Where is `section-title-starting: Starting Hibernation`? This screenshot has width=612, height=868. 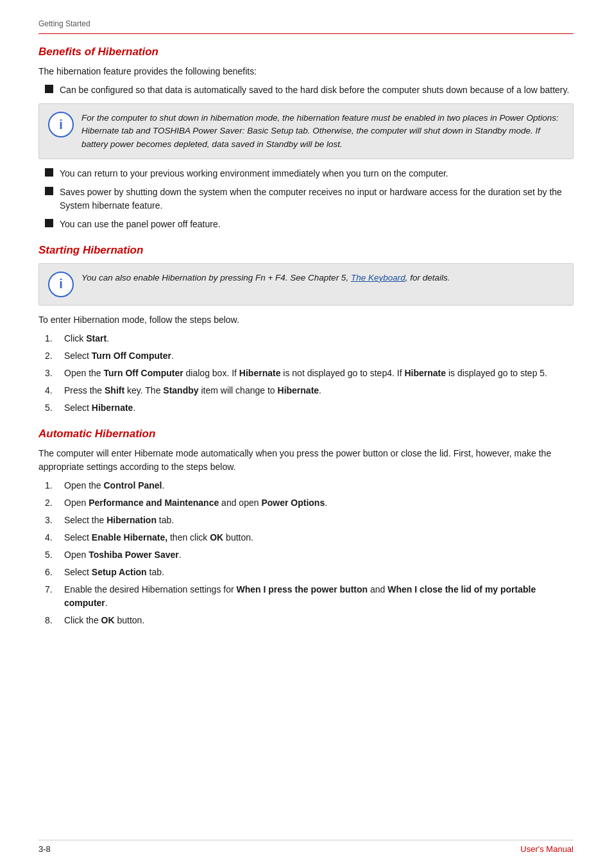
section-title-starting: Starting Hibernation is located at coordinates (306, 250).